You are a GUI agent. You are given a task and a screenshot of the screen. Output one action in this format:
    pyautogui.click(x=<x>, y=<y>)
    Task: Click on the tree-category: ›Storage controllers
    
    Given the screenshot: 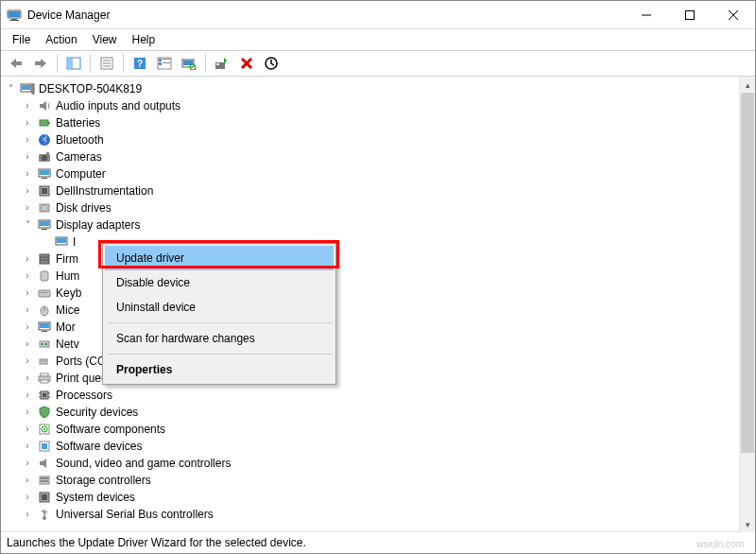 What is the action you would take?
    pyautogui.click(x=380, y=480)
    